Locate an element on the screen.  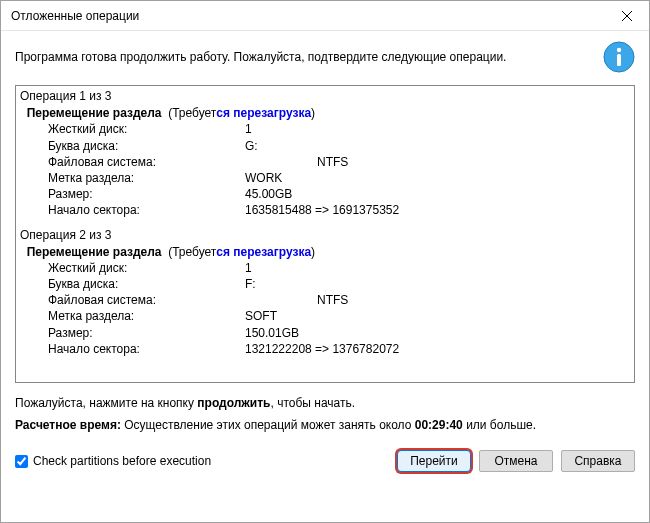
go-button: Перейти is located at coordinates (434, 461).